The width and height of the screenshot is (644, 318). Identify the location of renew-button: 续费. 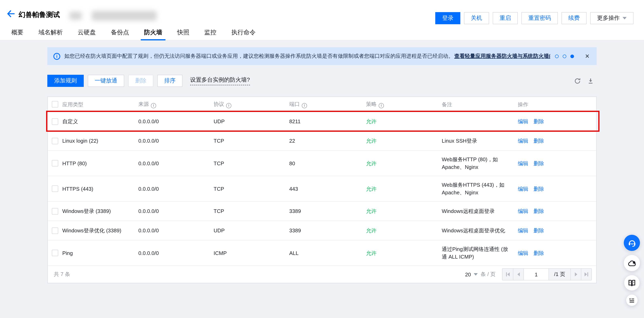
(574, 18).